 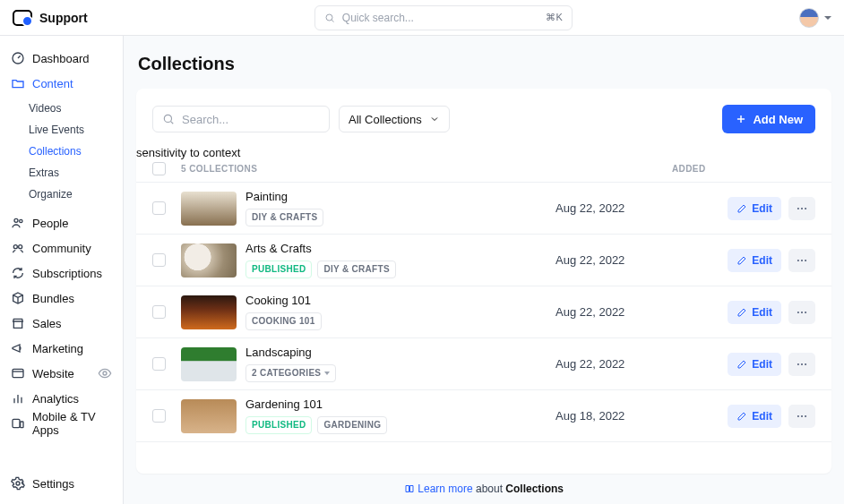 What do you see at coordinates (409, 489) in the screenshot?
I see `book-icon` at bounding box center [409, 489].